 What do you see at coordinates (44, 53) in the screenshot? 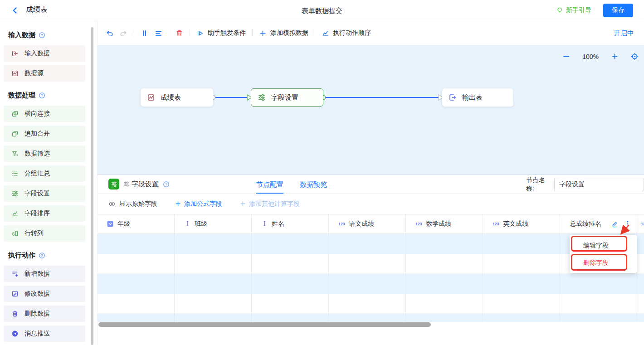
I see `sidebar-item-输入数据: 输入数据` at bounding box center [44, 53].